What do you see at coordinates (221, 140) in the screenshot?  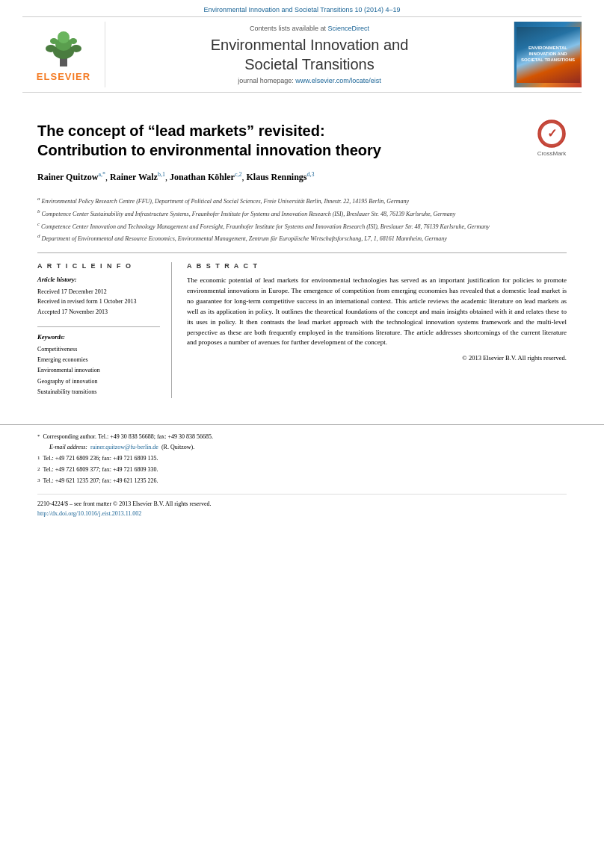 I see `article-title: The concept of “lead markets” revisited:…` at bounding box center [221, 140].